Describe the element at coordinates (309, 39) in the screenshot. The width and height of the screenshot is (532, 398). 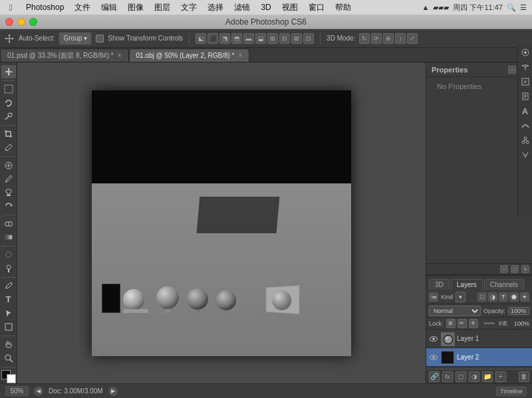
I see `distribute-top-icon: ⊡` at that location.